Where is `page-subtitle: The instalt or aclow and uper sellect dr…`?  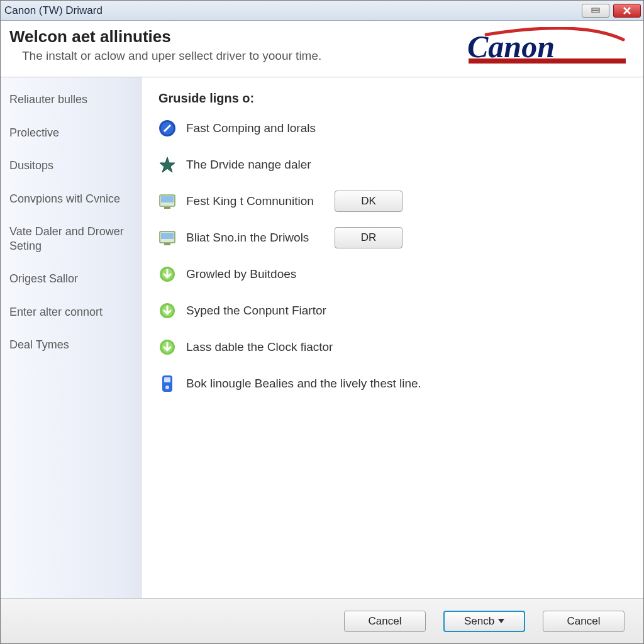
page-subtitle: The instalt or aclow and uper sellect dr… is located at coordinates (165, 56).